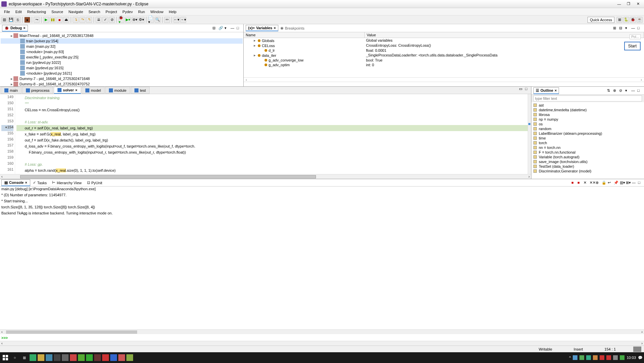  What do you see at coordinates (588, 162) in the screenshot?
I see `outline-item: save_image (torchvision.utils)` at bounding box center [588, 162].